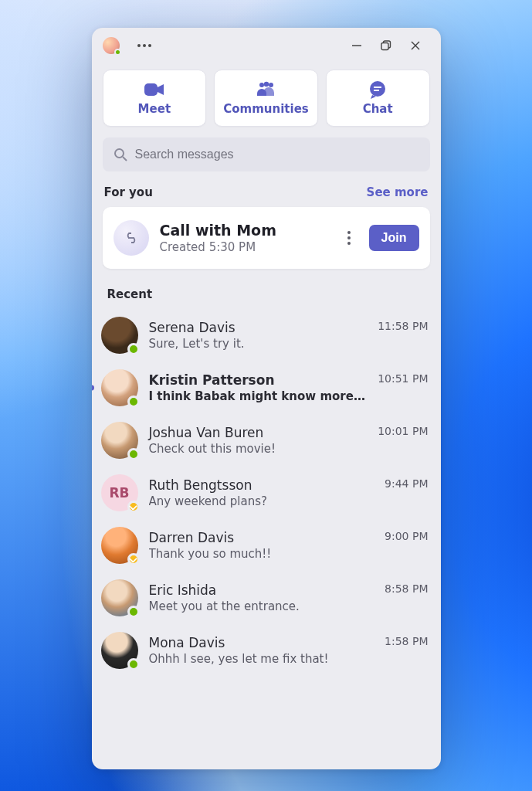 The image size is (532, 791). I want to click on people-icon, so click(266, 90).